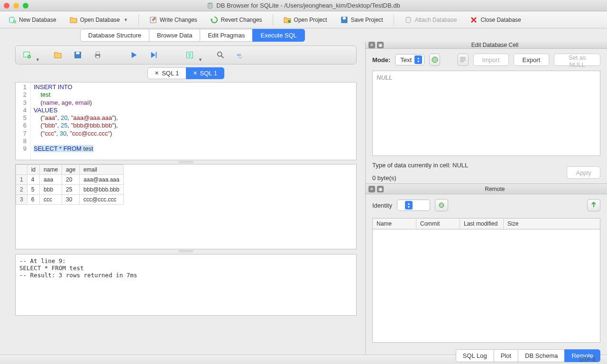  I want to click on open-sql-file-button, so click(58, 55).